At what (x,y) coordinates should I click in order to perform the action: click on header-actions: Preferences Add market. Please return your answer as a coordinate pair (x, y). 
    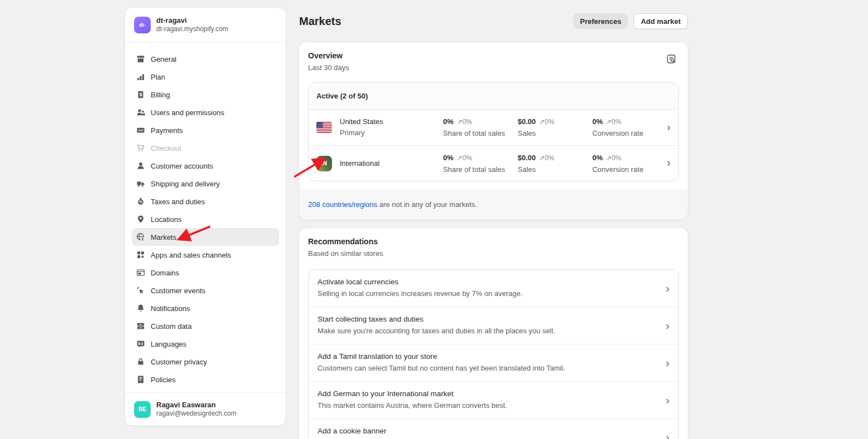
    Looking at the image, I should click on (631, 21).